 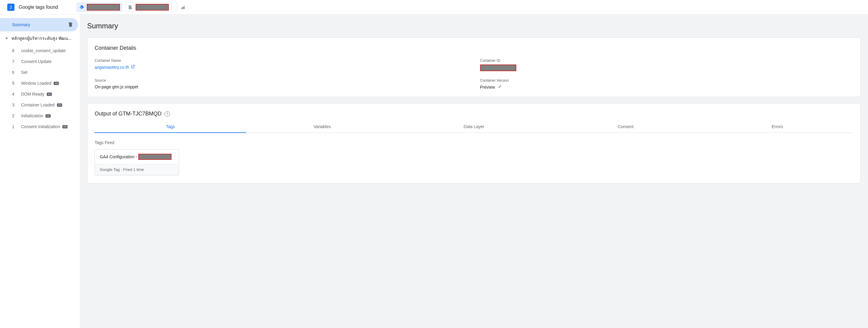 I want to click on sidebar-summary: Summary, so click(x=39, y=25).